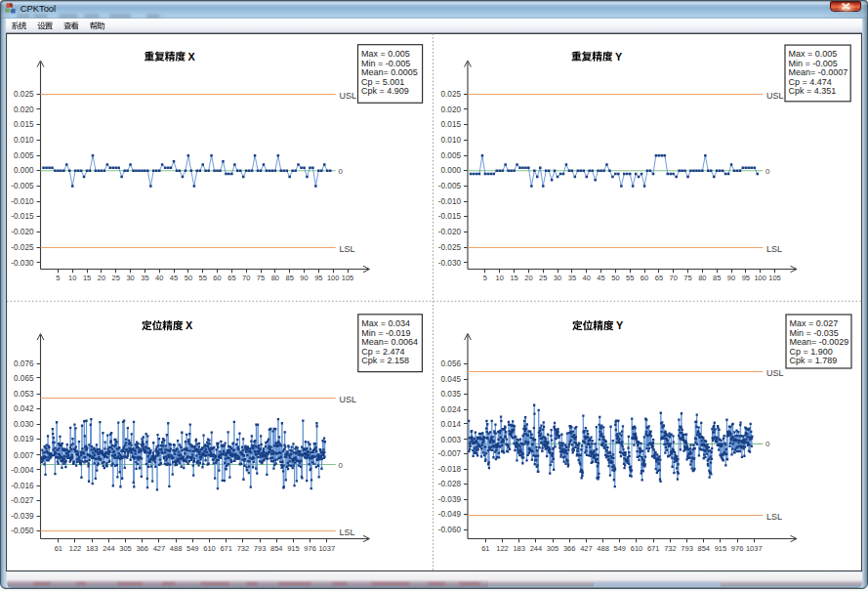  What do you see at coordinates (553, 549) in the screenshot?
I see `svg-text: 305` at bounding box center [553, 549].